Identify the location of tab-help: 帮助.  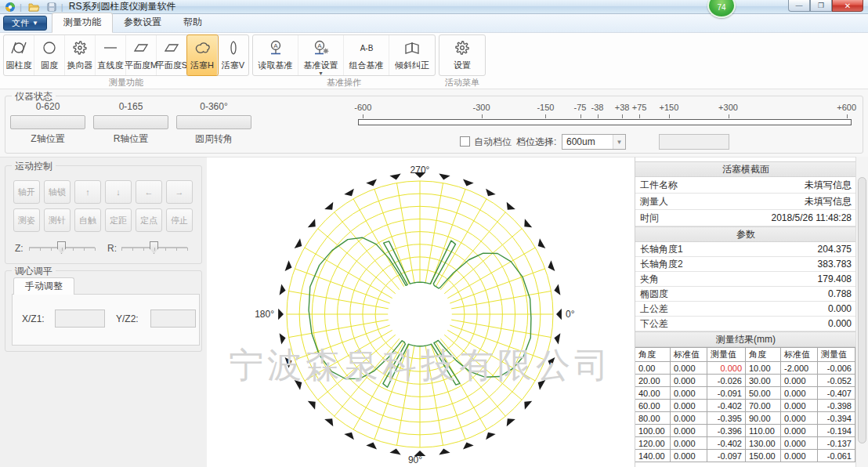
(193, 23).